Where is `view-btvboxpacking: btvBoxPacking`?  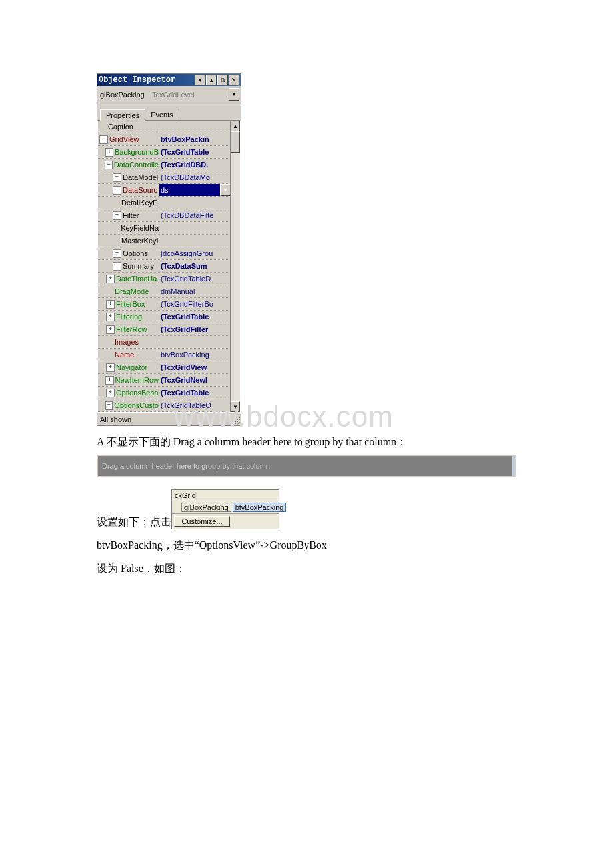 view-btvboxpacking: btvBoxPacking is located at coordinates (260, 507).